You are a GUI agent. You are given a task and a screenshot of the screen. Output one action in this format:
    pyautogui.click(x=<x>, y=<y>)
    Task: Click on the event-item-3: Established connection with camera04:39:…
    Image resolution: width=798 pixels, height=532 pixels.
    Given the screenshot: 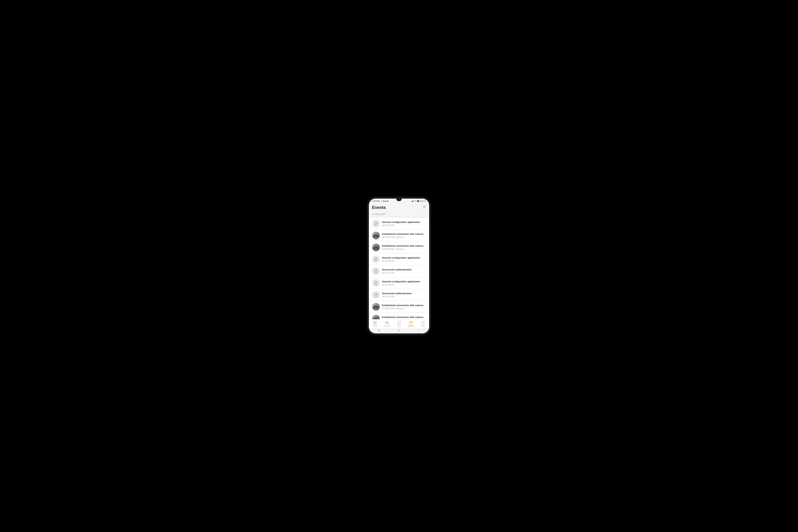 What is the action you would take?
    pyautogui.click(x=399, y=247)
    